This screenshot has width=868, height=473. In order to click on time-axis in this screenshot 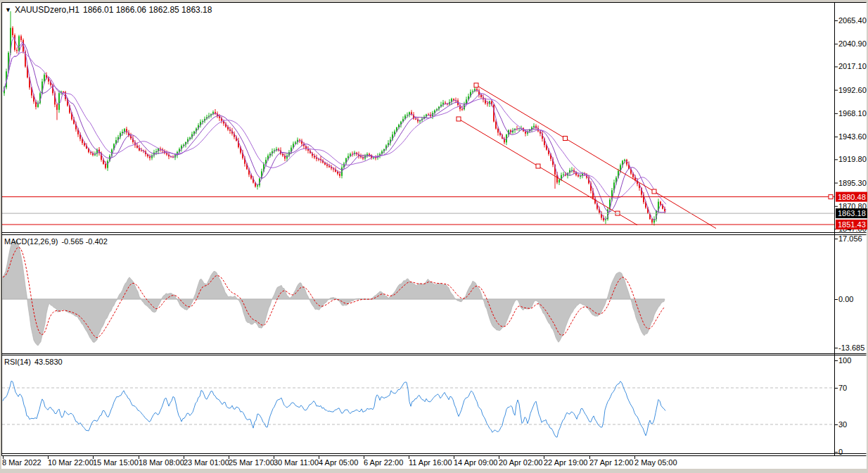, I will do `click(418, 463)`.